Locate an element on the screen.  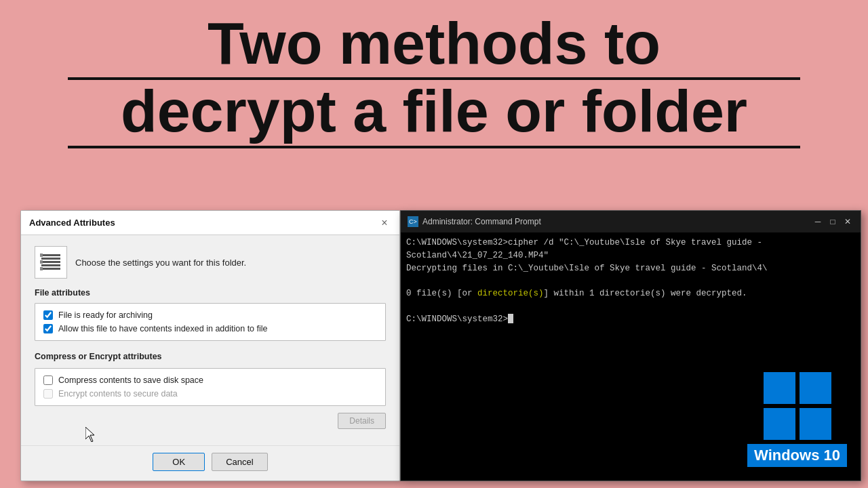
compress-encrypt-box: Compress contents to save disk space Enc… is located at coordinates (210, 387).